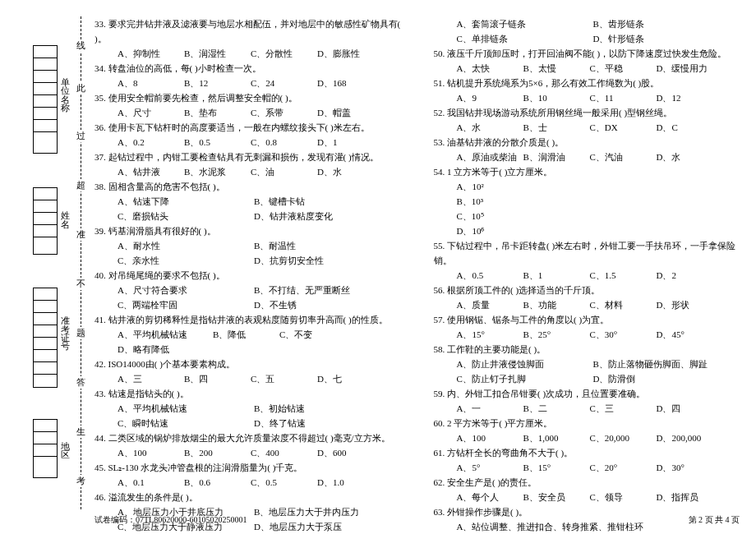 The height and width of the screenshot is (534, 756). What do you see at coordinates (248, 364) in the screenshot?
I see `q42-stem: 42. ISO14000由( )个基本要素构成。` at bounding box center [248, 364].